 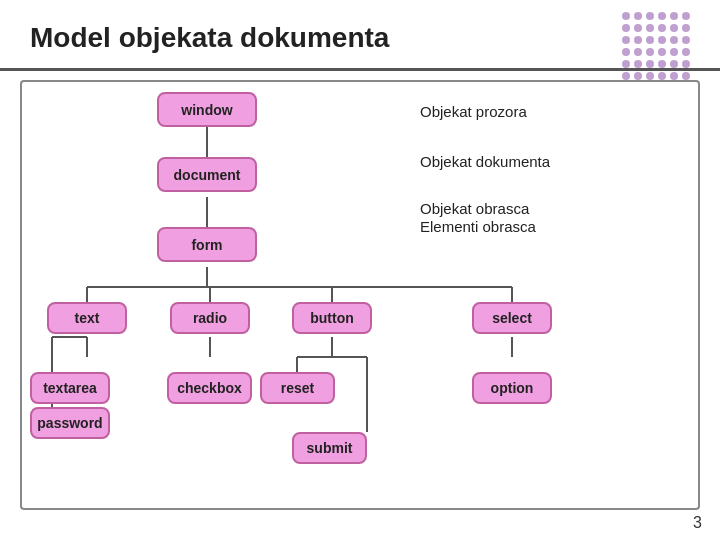 What do you see at coordinates (474, 208) in the screenshot?
I see `label-obrasca: Objekat obrasca` at bounding box center [474, 208].